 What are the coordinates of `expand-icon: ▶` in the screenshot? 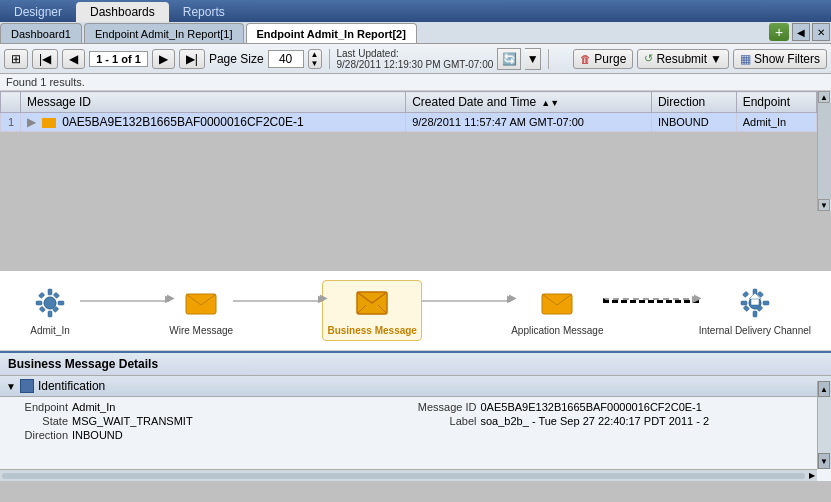 It's located at (32, 122).